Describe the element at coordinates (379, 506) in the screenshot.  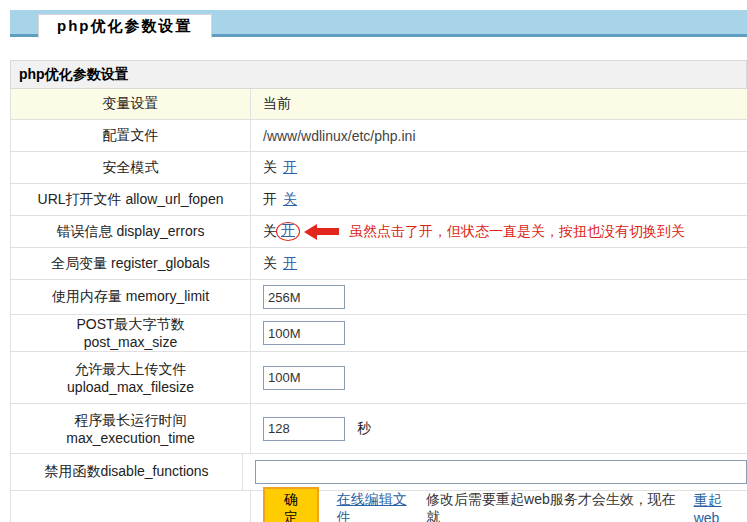
I see `footer-row: 确定 在线编辑文件 修改后需要重起web服务才会生效，现在就 重起web` at that location.